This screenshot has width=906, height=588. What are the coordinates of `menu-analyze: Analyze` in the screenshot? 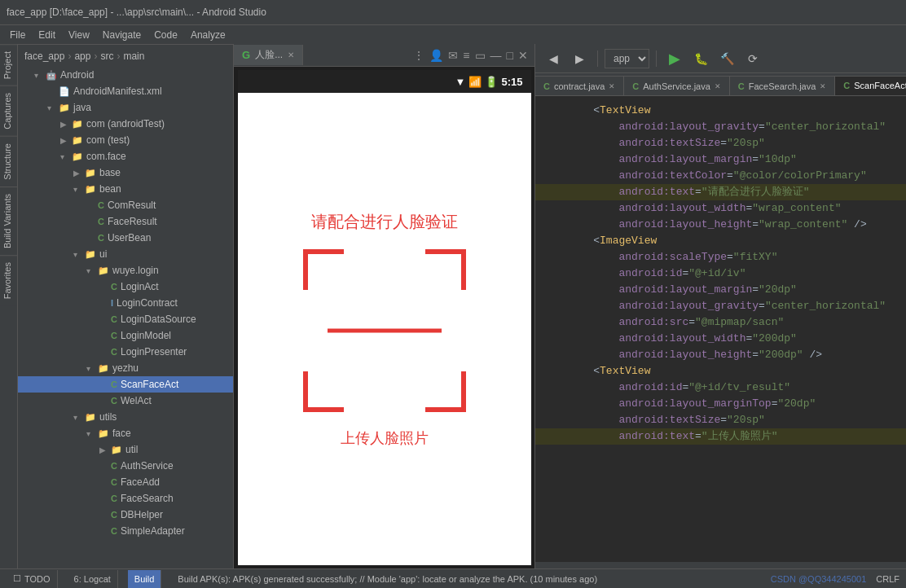 It's located at (209, 35).